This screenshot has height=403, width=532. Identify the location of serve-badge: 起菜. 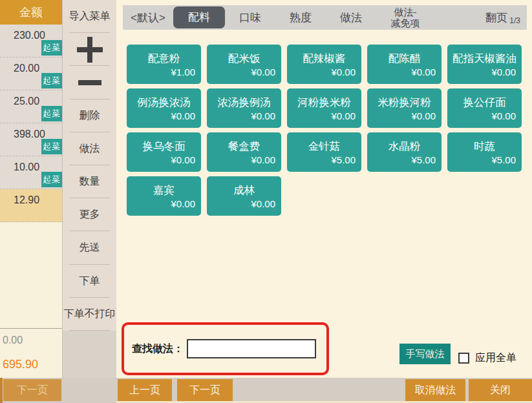
(52, 81).